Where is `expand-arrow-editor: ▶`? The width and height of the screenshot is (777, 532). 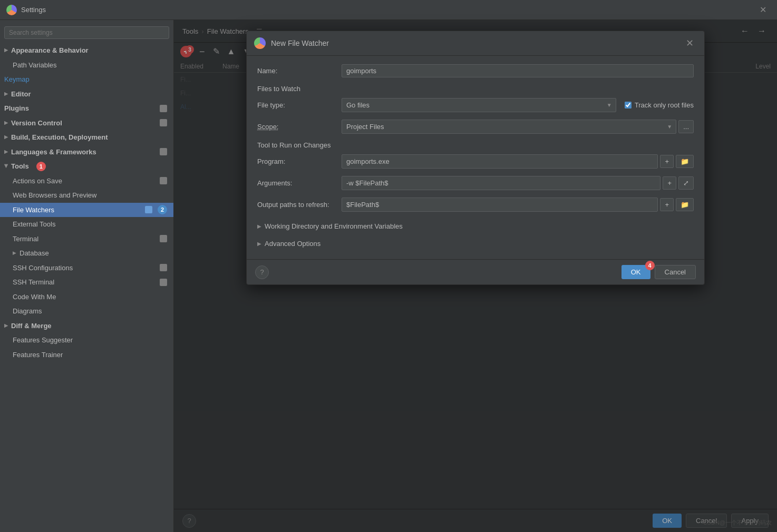 expand-arrow-editor: ▶ is located at coordinates (6, 94).